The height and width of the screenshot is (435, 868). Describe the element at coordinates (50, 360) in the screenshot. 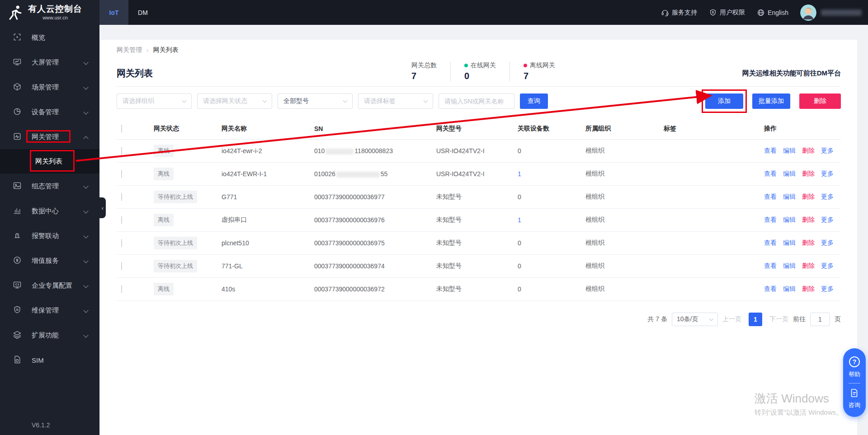

I see `sidebar-item-sim: SIM` at that location.